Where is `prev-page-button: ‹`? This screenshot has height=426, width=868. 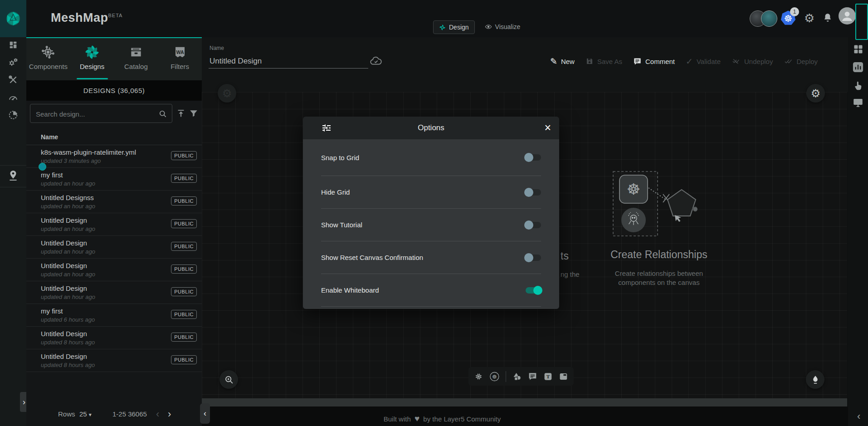
prev-page-button: ‹ is located at coordinates (158, 414).